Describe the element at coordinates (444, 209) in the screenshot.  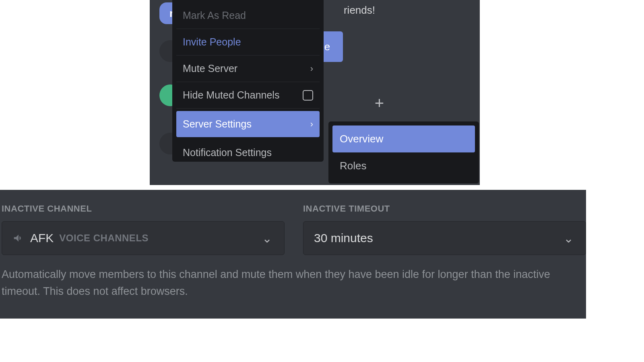
I see `inactive-timeout-label: INACTIVE TIMEOUT` at that location.